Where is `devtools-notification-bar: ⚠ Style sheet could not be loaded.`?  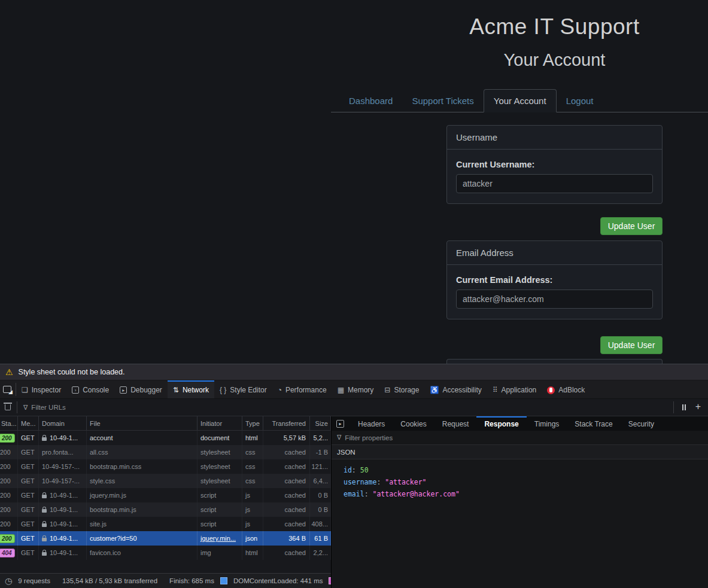 devtools-notification-bar: ⚠ Style sheet could not be loaded. is located at coordinates (354, 372).